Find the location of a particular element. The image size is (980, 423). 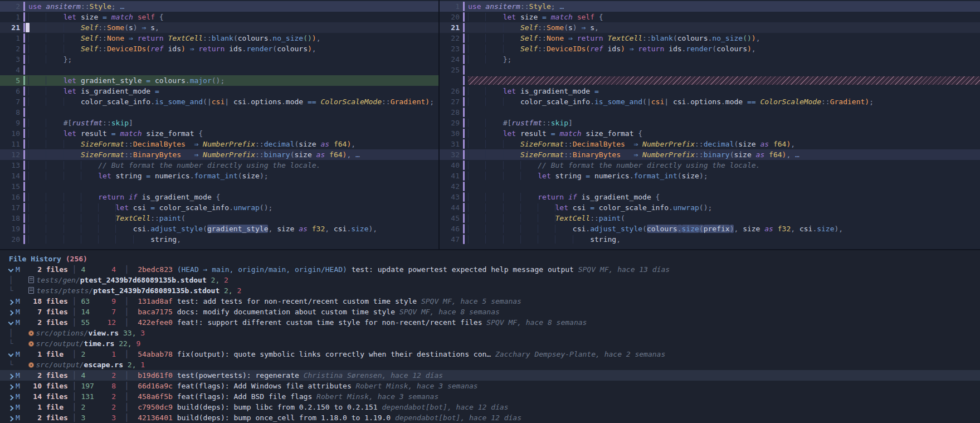

commit-file-row: └ src/output/escape.rs 2, 1 is located at coordinates (490, 364).